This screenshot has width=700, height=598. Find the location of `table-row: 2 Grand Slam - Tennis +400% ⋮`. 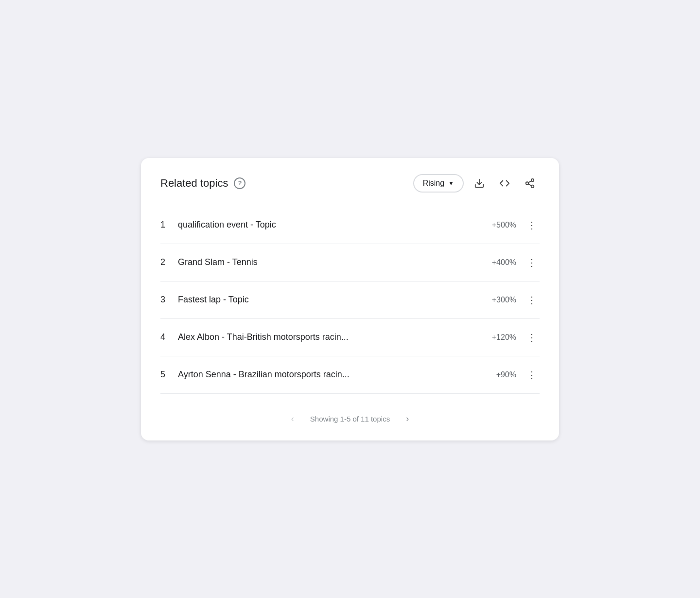

table-row: 2 Grand Slam - Tennis +400% ⋮ is located at coordinates (350, 263).